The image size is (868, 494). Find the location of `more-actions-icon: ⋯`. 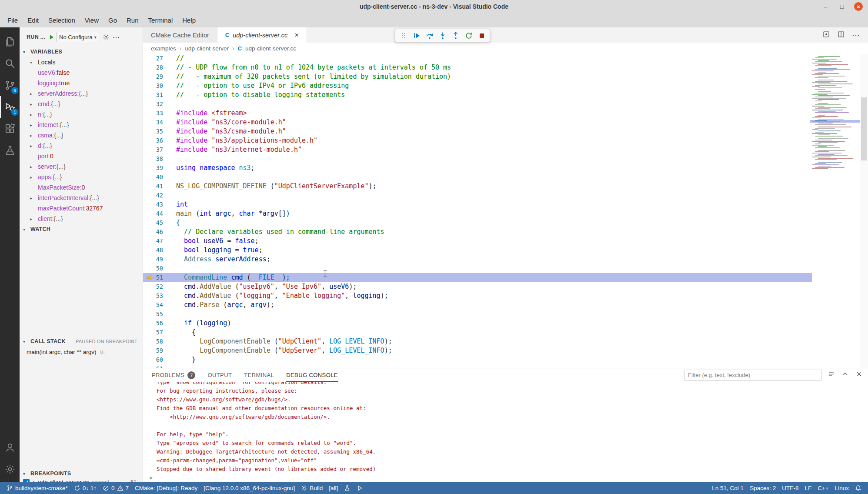

more-actions-icon: ⋯ is located at coordinates (856, 35).